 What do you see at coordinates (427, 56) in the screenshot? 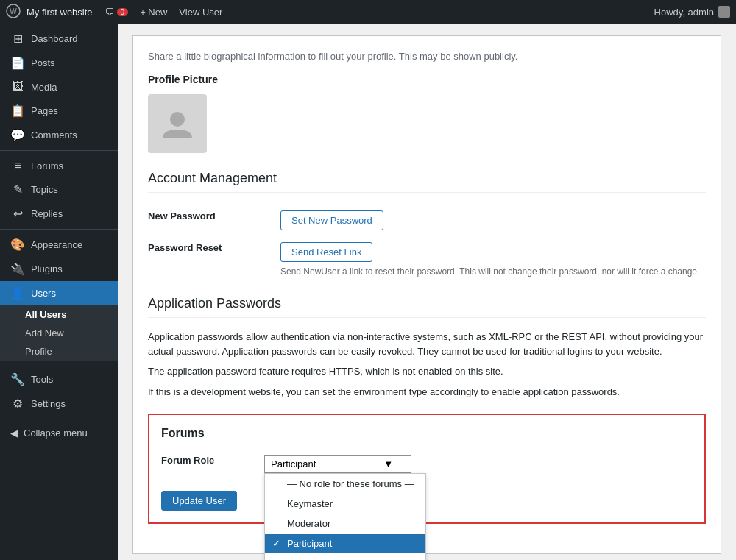
I see `bio-description: Share a little biographical information …` at bounding box center [427, 56].